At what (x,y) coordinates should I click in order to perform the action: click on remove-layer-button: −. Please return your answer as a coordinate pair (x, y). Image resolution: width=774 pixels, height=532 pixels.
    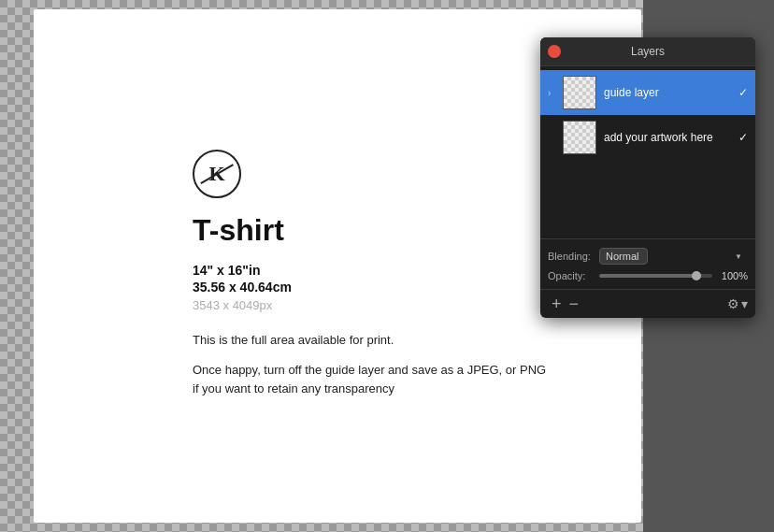
    Looking at the image, I should click on (574, 304).